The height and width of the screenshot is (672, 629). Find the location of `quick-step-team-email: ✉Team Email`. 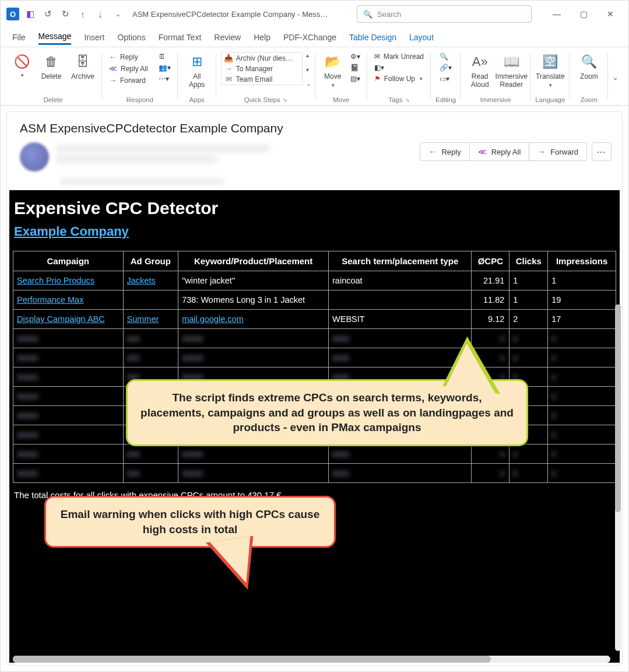

quick-step-team-email: ✉Team Email is located at coordinates (262, 79).